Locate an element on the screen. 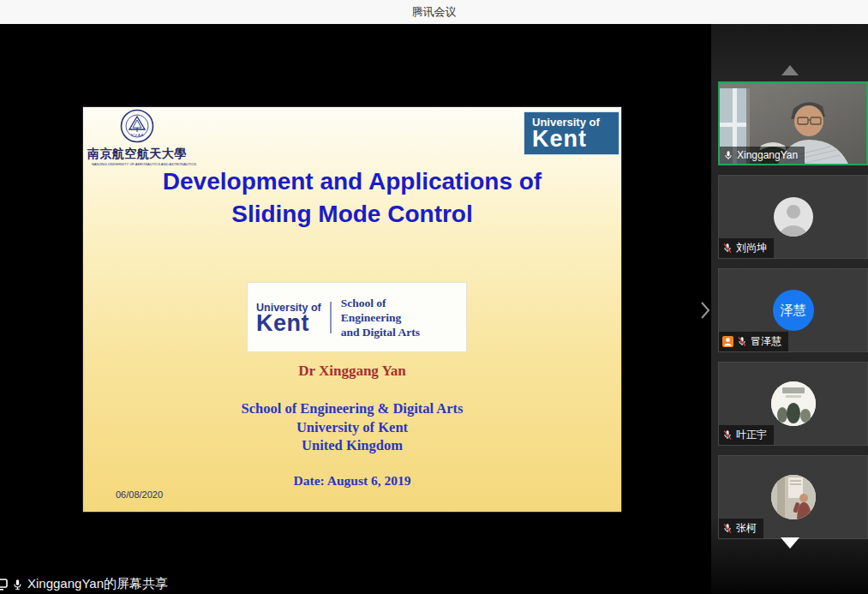 This screenshot has height=594, width=868. affiliation-line2: University of Kent is located at coordinates (352, 428).